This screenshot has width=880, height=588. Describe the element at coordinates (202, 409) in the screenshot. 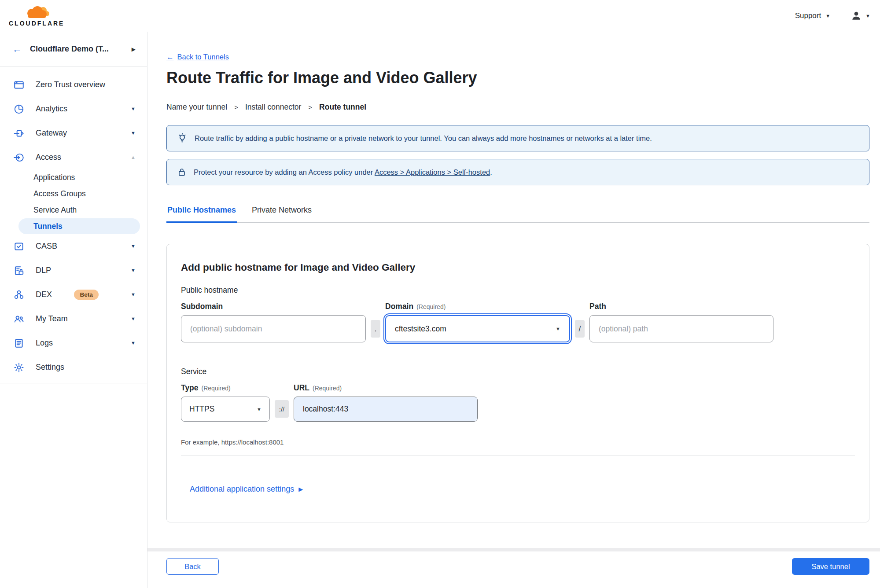

I see `service-type-value: HTTPS` at that location.